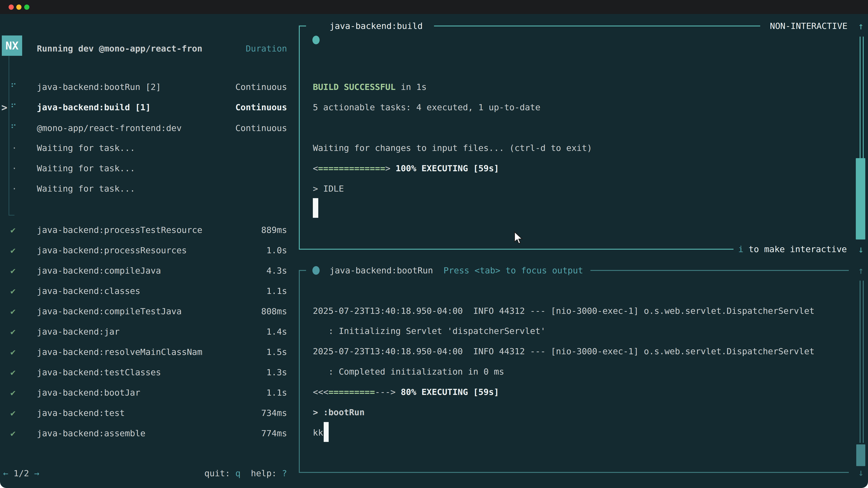 This screenshot has height=488, width=868. What do you see at coordinates (150, 433) in the screenshot?
I see `task-row-completed: ✔ java-backend:assemble 774ms` at bounding box center [150, 433].